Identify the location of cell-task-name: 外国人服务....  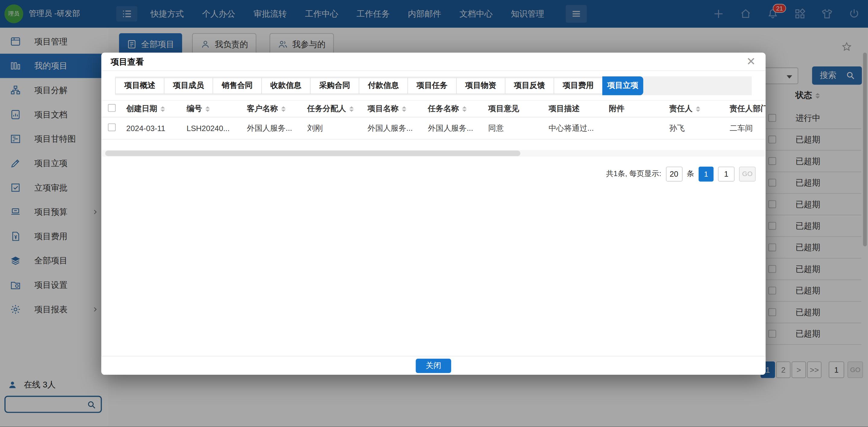
(456, 128).